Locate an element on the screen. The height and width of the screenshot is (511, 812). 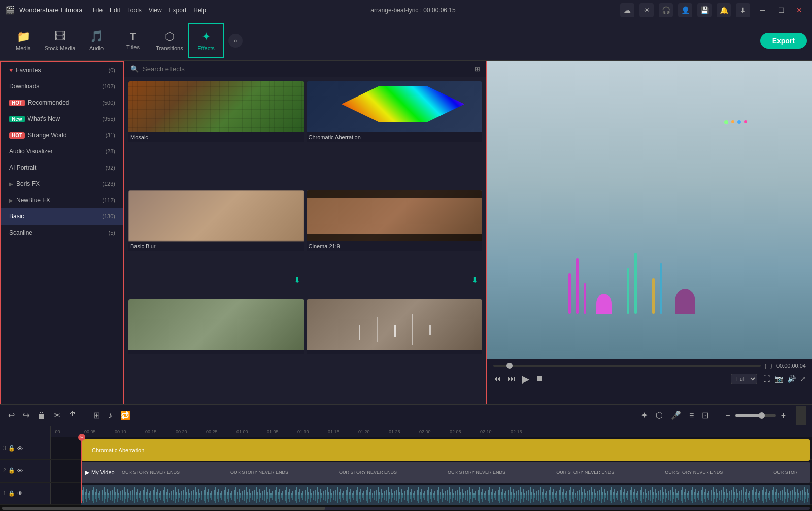
cloud-icon: ☁ is located at coordinates (627, 10).